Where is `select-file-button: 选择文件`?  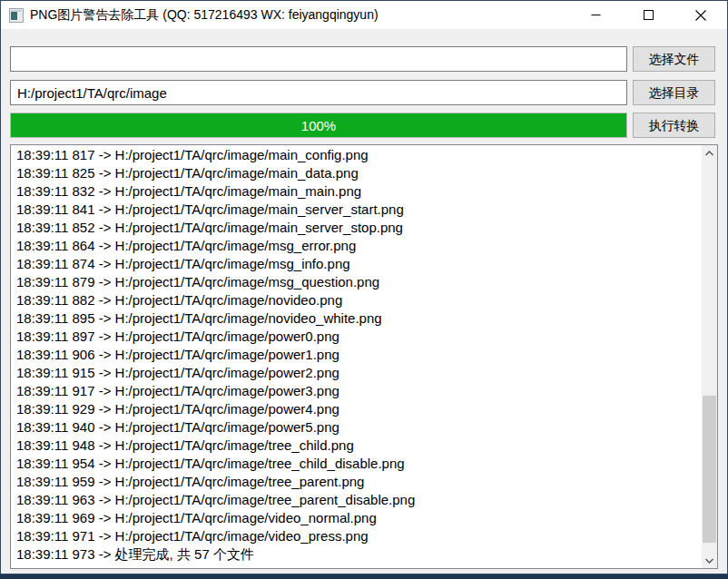
select-file-button: 选择文件 is located at coordinates (674, 59).